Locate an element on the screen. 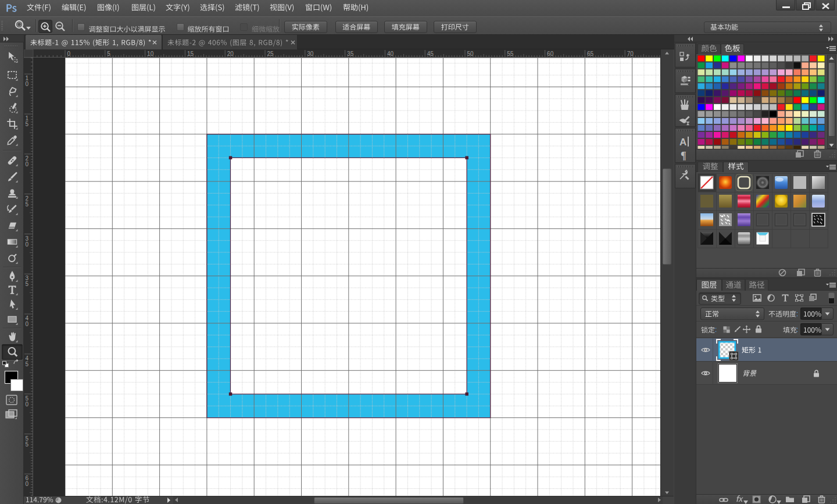 This screenshot has width=837, height=504. svg-text: 35 is located at coordinates (350, 53).